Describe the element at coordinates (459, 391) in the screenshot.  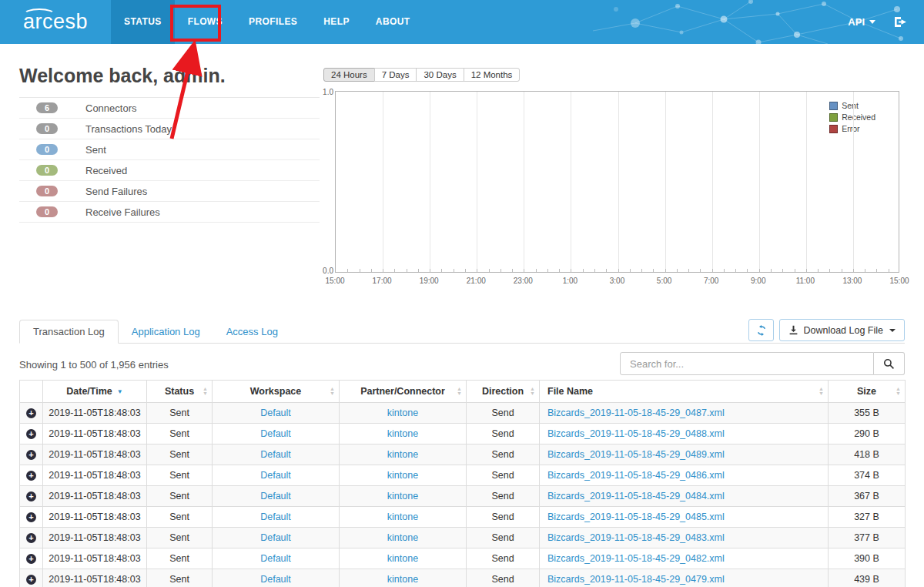
I see `sort-both-icon: ▲▼` at that location.